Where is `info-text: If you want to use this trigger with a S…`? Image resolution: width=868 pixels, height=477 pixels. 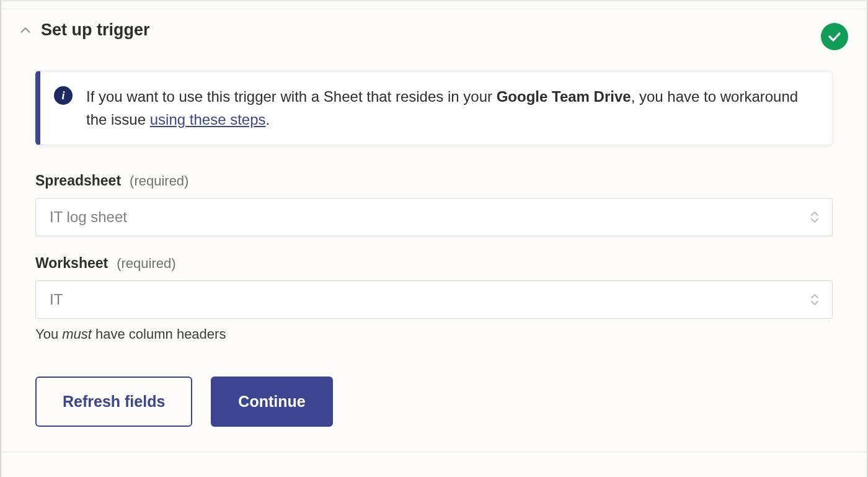 info-text: If you want to use this trigger with a S… is located at coordinates (450, 108).